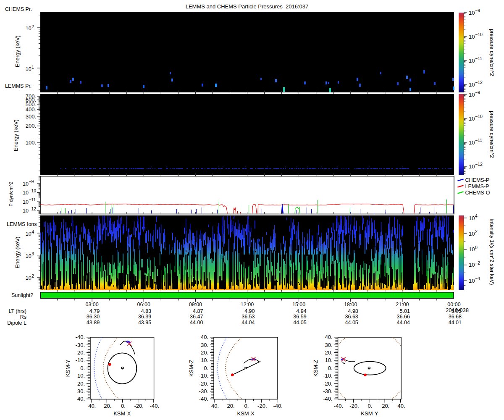  What do you see at coordinates (478, 263) in the screenshot?
I see `svg-text: −2` at bounding box center [478, 263].